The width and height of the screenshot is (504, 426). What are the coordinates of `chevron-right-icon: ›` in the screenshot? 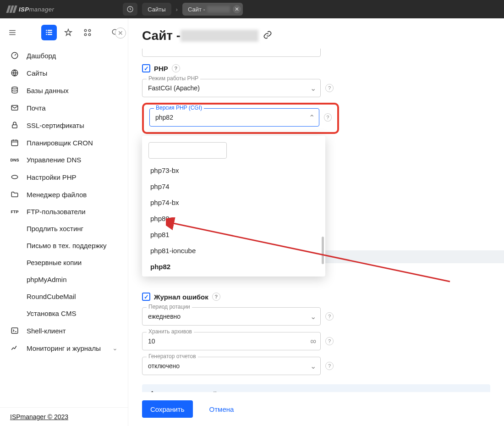 It's located at (177, 9).